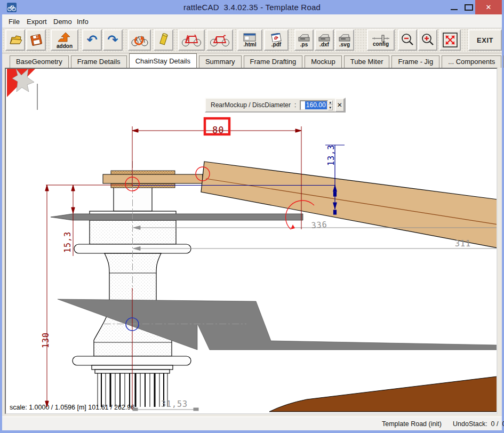  I want to click on status-undostack: UndoStack: 0 / 0, so click(478, 424).